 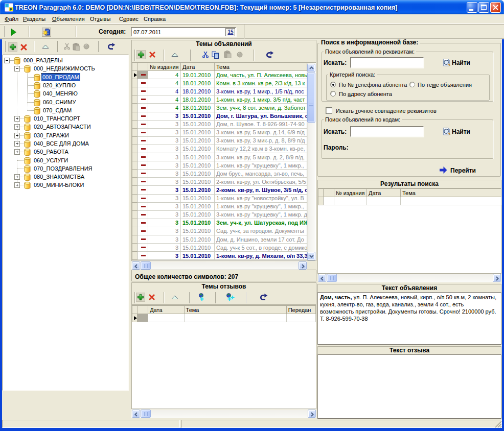 What do you see at coordinates (7, 6) in the screenshot?
I see `svg-text: T` at bounding box center [7, 6].